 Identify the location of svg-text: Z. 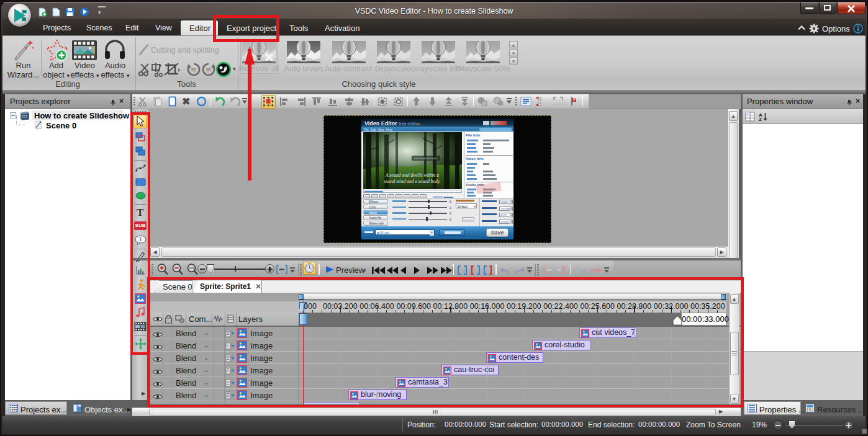
(760, 119).